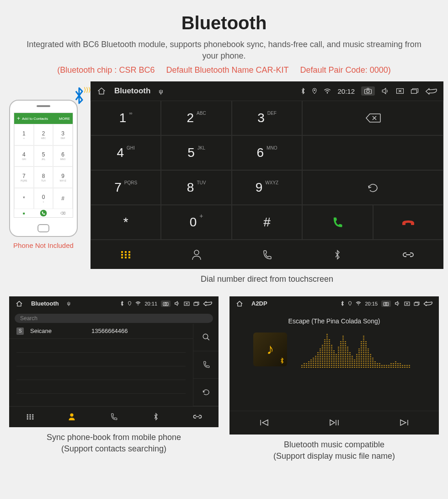 Image resolution: width=448 pixels, height=499 pixels. What do you see at coordinates (267, 279) in the screenshot?
I see `dialer-caption: Dial number direct from touchscreen` at bounding box center [267, 279].